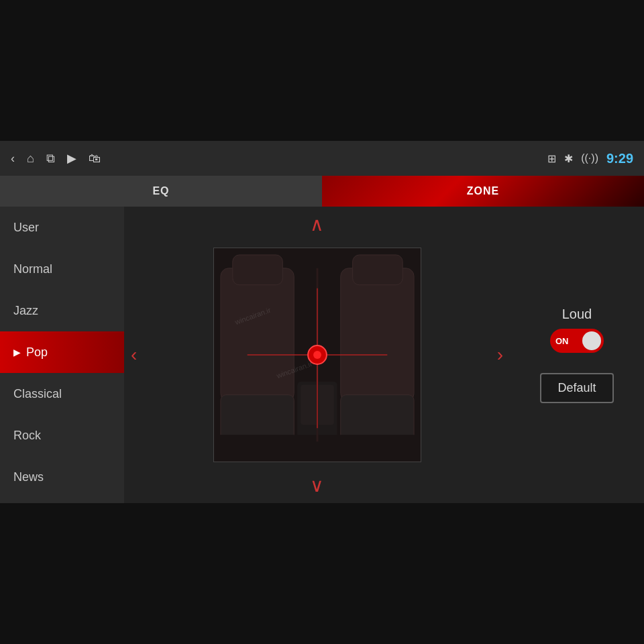 The height and width of the screenshot is (644, 644). What do you see at coordinates (317, 355) in the screenshot?
I see `car-seat-display: wincairan.ir wincairan.ir` at bounding box center [317, 355].